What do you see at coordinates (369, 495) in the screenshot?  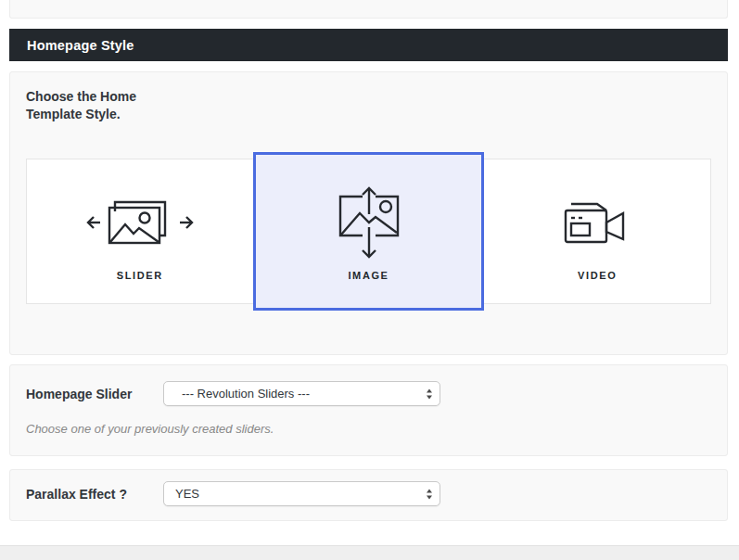 I see `parallax-effect-panel: Parallax Effect ? YES` at bounding box center [369, 495].